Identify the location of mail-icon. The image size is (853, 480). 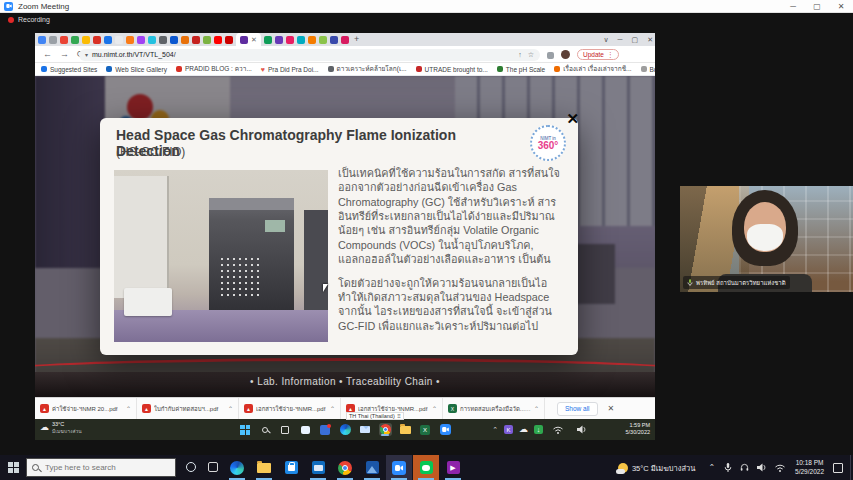
(366, 430).